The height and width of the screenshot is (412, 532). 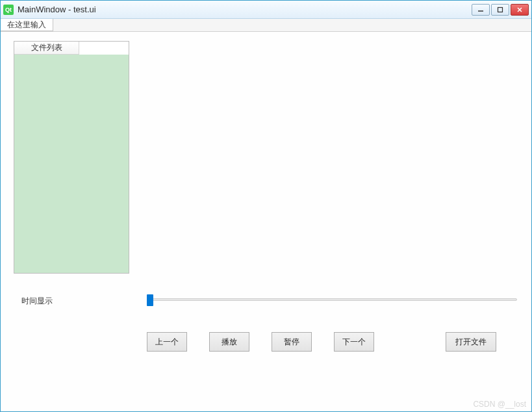 What do you see at coordinates (500, 404) in the screenshot?
I see `watermark-text: CSDN @__lost` at bounding box center [500, 404].